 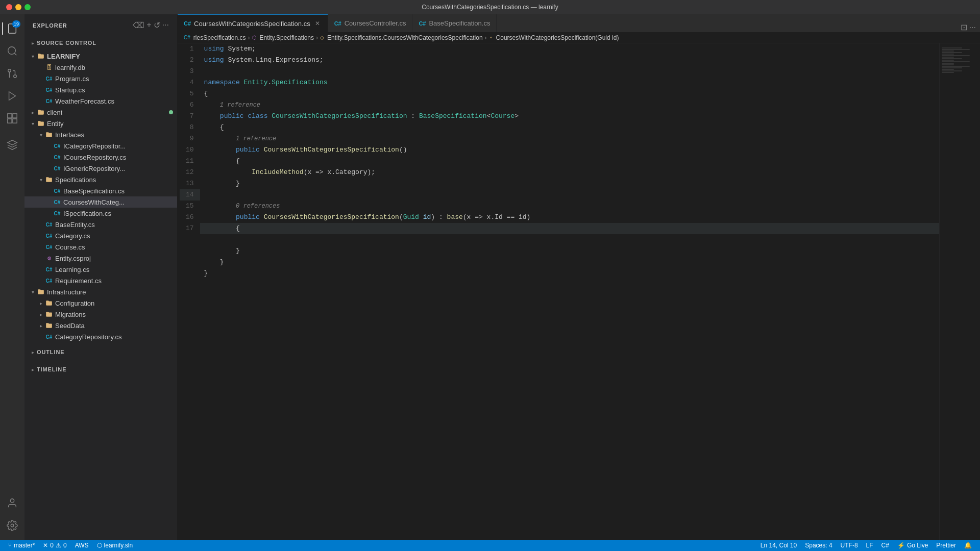 What do you see at coordinates (101, 213) in the screenshot?
I see `file-ispec: C# ISpecification.cs` at bounding box center [101, 213].